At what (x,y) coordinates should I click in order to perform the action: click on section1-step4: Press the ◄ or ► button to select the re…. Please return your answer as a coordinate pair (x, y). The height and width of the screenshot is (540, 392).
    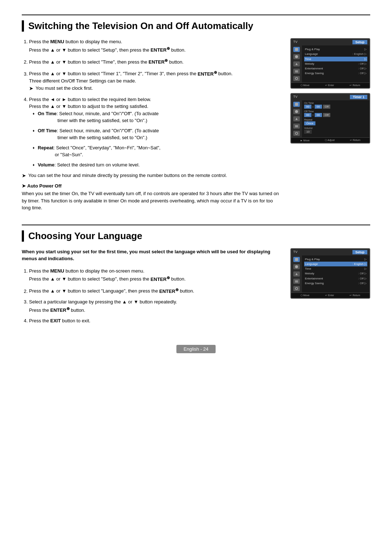
    Looking at the image, I should click on (155, 132).